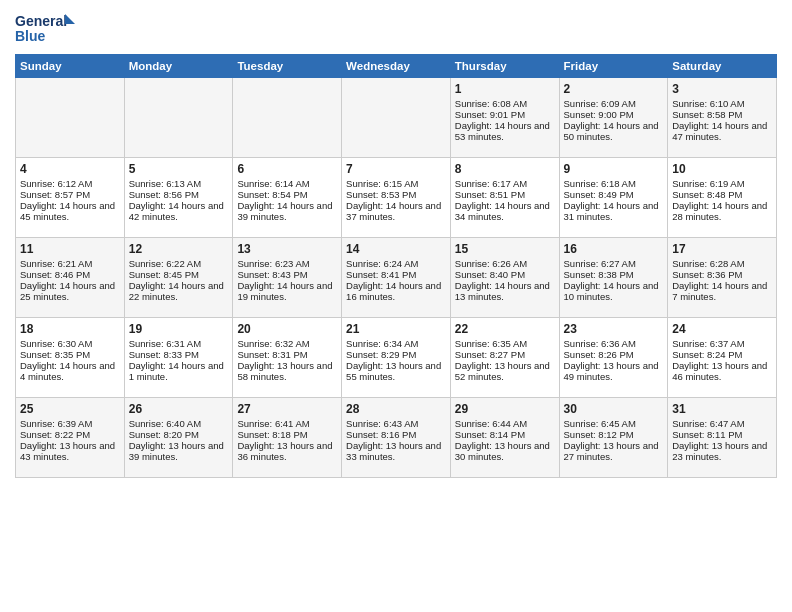  Describe the element at coordinates (179, 451) in the screenshot. I see `day-info: Daylight: 13 hours and 39 minutes.` at that location.